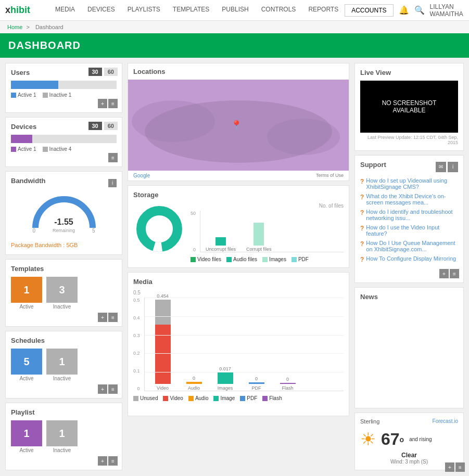 The height and width of the screenshot is (476, 469). Describe the element at coordinates (111, 72) in the screenshot. I see `users-inactive-count: 60` at that location.